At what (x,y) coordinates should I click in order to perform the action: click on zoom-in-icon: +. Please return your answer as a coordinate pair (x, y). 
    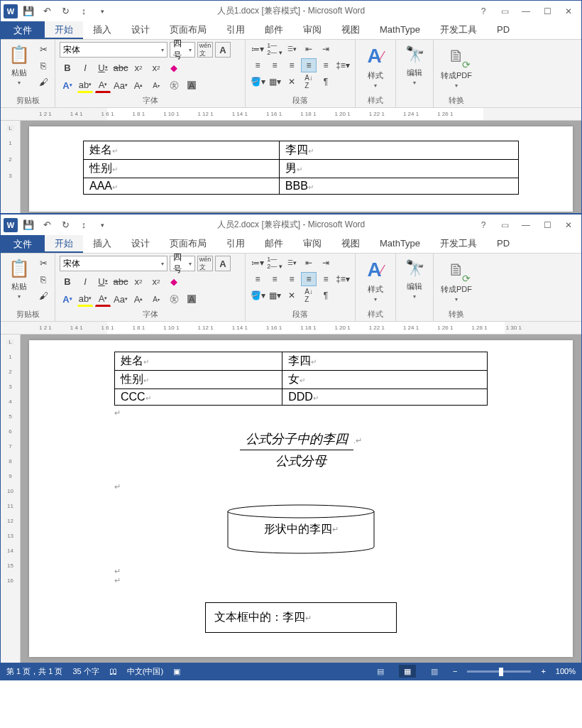
    Looking at the image, I should click on (543, 671).